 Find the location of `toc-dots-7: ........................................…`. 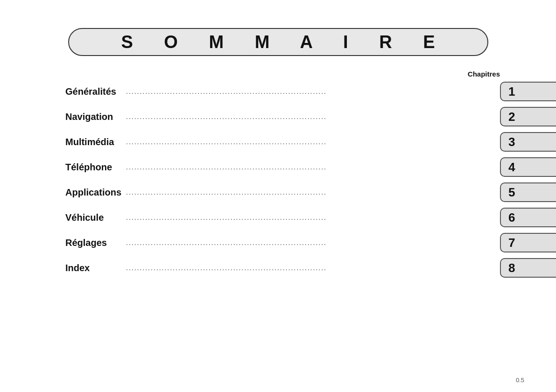

toc-dots-7: ........................................… is located at coordinates (297, 243).